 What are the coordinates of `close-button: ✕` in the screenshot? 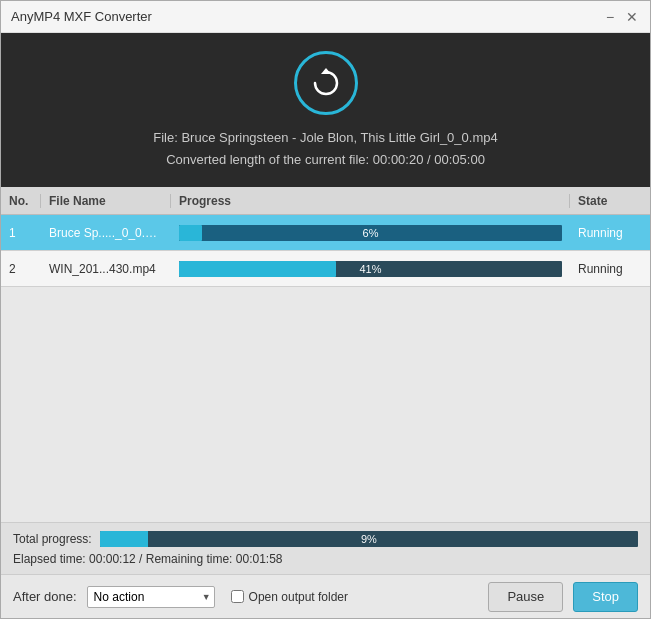 It's located at (632, 17).